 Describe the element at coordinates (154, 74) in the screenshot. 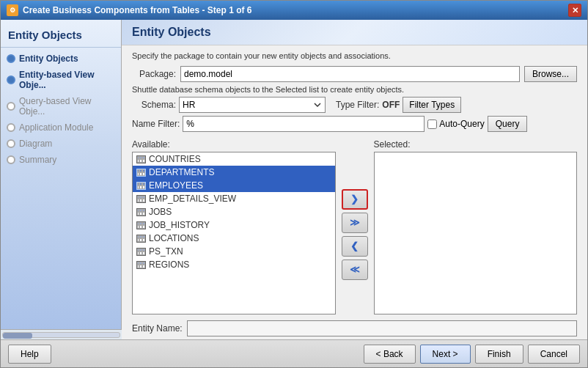

I see `package-label: Package:` at that location.